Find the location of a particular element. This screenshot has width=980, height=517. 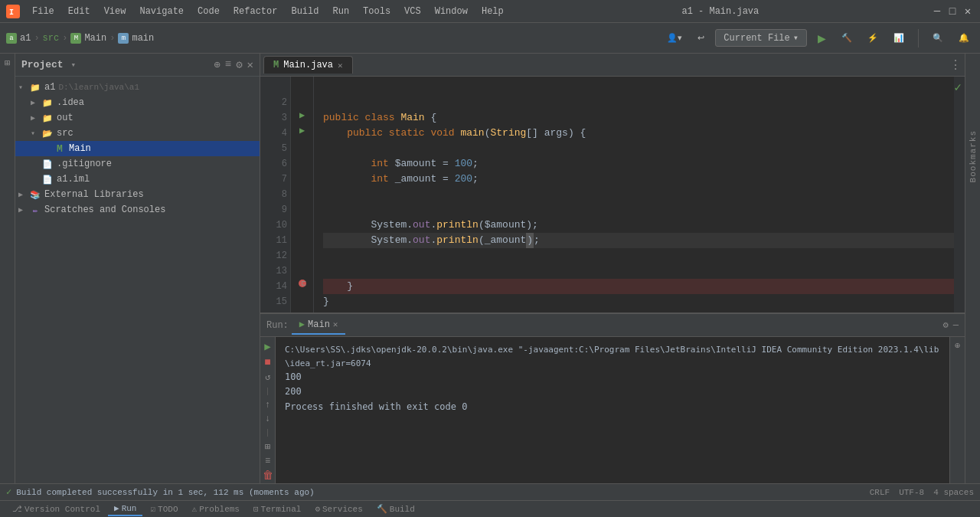

bottom-tab-icon: ▶ is located at coordinates (302, 325).